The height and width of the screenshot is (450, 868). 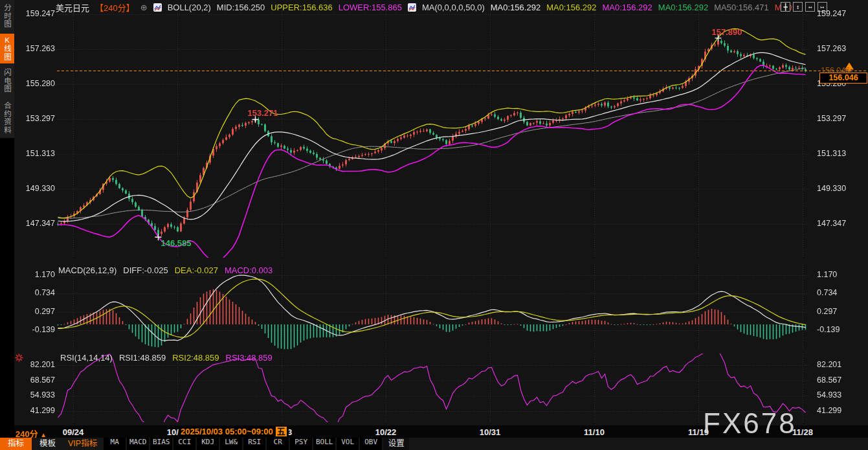 I want to click on brand-watermark: FX678, so click(x=750, y=423).